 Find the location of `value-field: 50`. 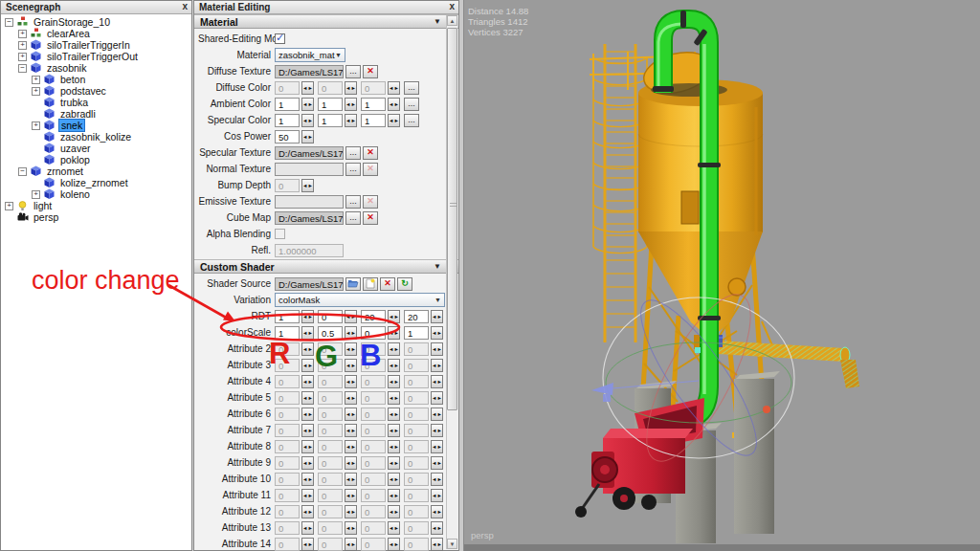

value-field: 50 is located at coordinates (287, 137).